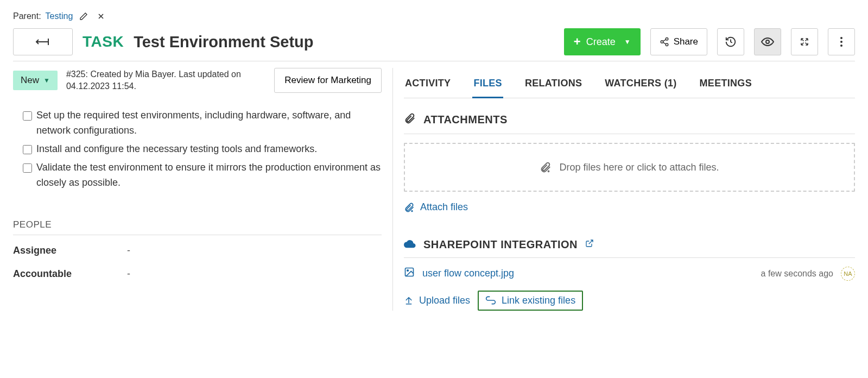 The width and height of the screenshot is (868, 378). Describe the element at coordinates (202, 175) in the screenshot. I see `checklist-item: Validate the test environment to ensure …` at that location.